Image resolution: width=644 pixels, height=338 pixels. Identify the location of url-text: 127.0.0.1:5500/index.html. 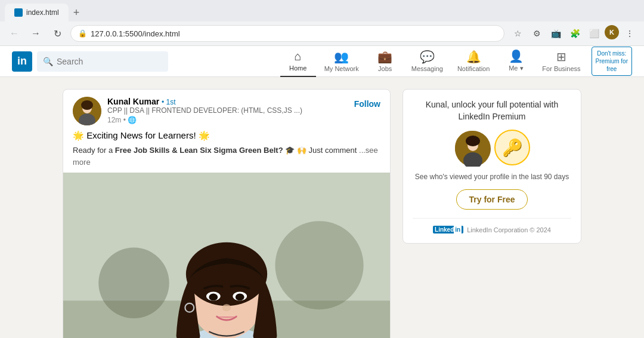
(135, 33).